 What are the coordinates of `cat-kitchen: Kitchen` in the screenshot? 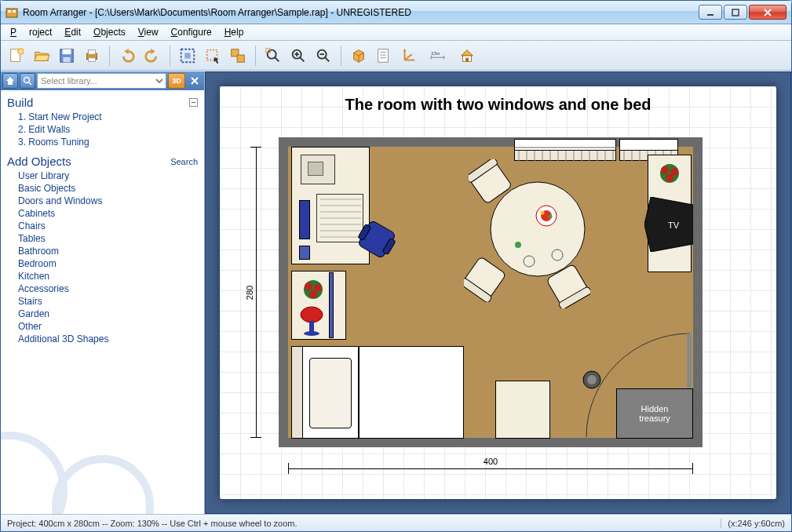 It's located at (102, 276).